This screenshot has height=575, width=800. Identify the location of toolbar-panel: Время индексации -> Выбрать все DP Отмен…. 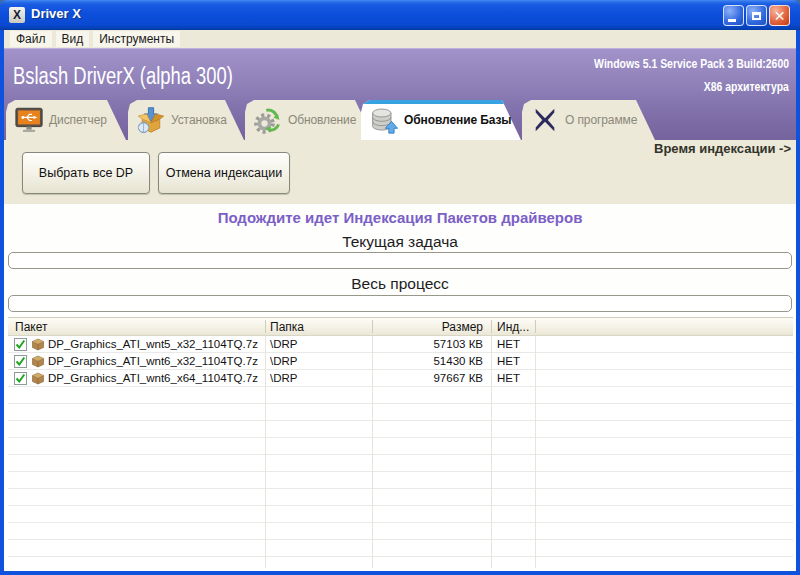
(400, 172).